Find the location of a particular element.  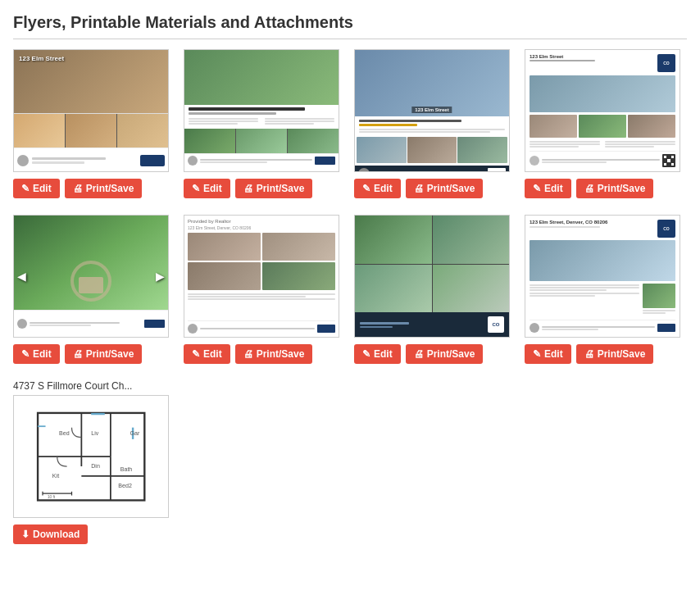

flyer-thumbnail-8: 123 Elm Street, Denver, CO 80206 CO is located at coordinates (602, 276).